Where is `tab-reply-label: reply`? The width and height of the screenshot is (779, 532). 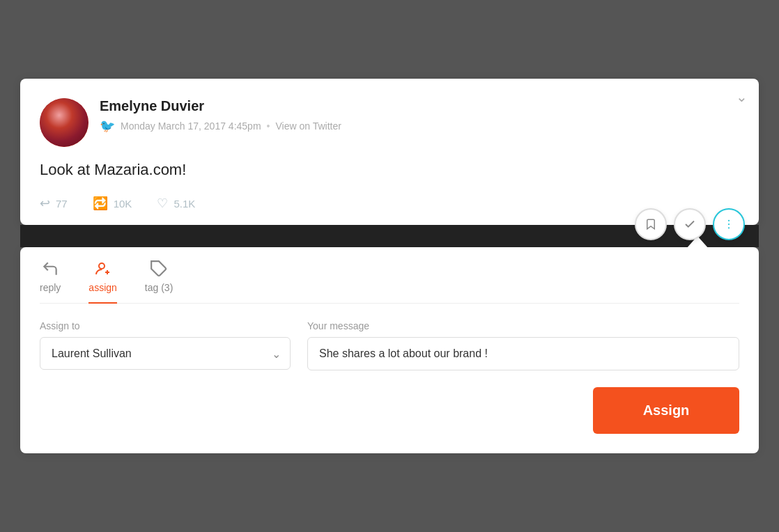 tab-reply-label: reply is located at coordinates (50, 288).